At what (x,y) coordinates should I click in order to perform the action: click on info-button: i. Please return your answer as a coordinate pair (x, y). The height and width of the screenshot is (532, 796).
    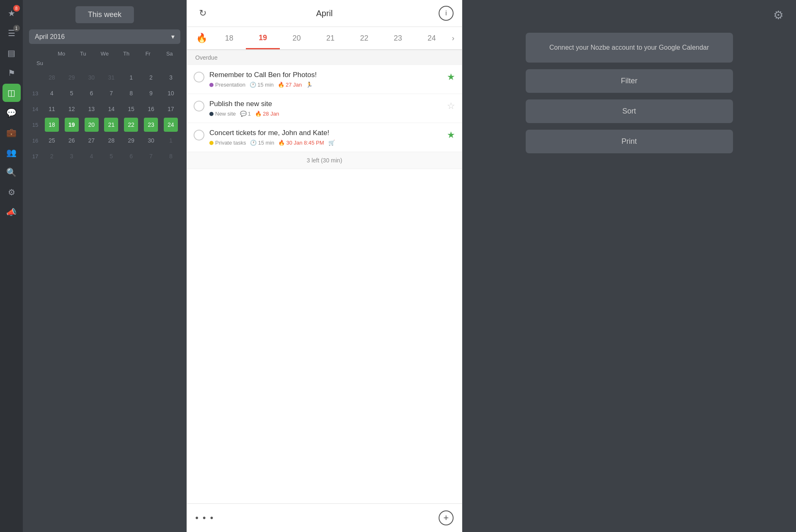
    Looking at the image, I should click on (446, 13).